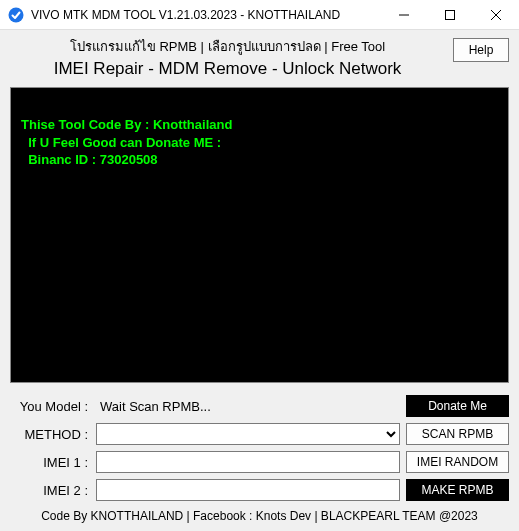 The height and width of the screenshot is (531, 519). What do you see at coordinates (458, 406) in the screenshot?
I see `donate-button: Donate Me` at bounding box center [458, 406].